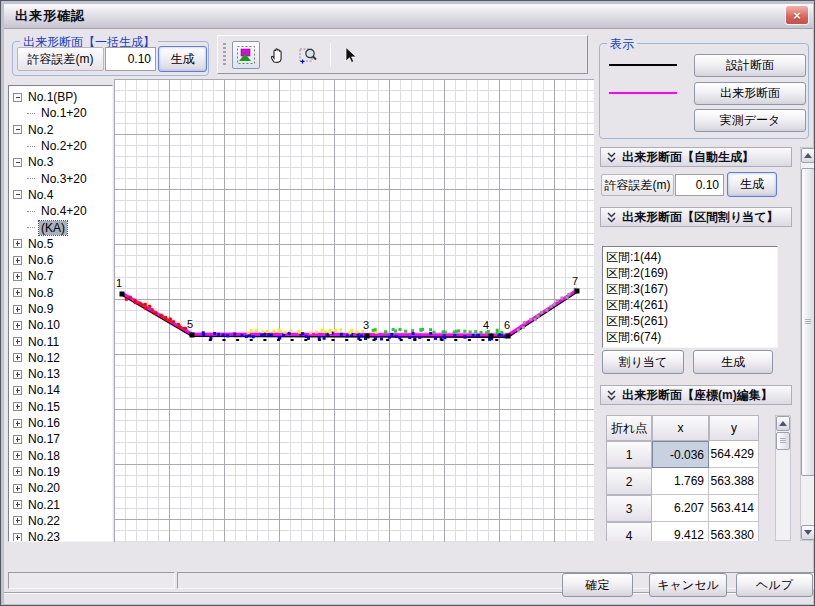 This screenshot has width=815, height=606. Describe the element at coordinates (44, 439) in the screenshot. I see `tree-item-label: No.17` at that location.